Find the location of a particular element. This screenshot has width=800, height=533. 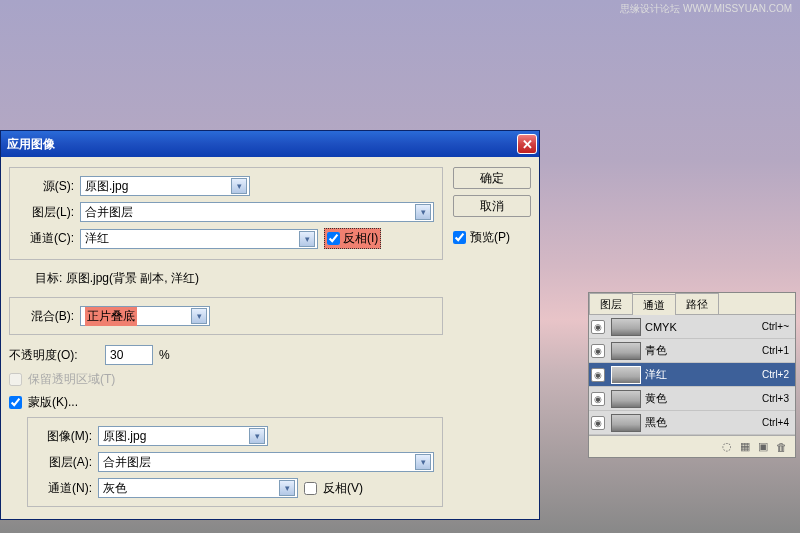

preserve-transparency-label: 保留透明区域(T) is located at coordinates (72, 380).